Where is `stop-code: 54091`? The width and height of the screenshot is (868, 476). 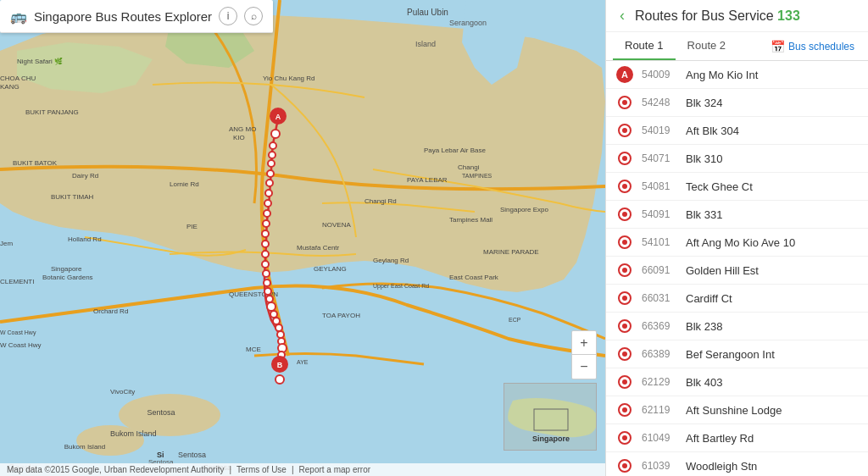 stop-code: 54091 is located at coordinates (659, 214).